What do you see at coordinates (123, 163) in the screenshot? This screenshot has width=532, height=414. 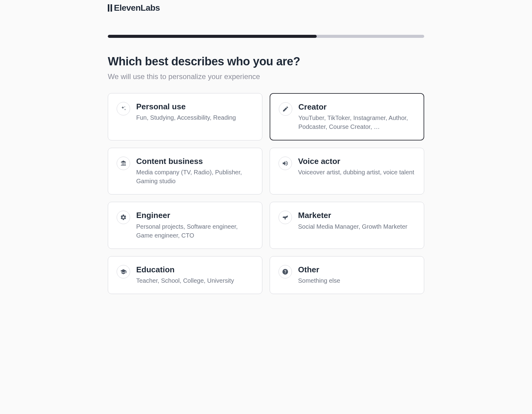 I see `building-icon` at bounding box center [123, 163].